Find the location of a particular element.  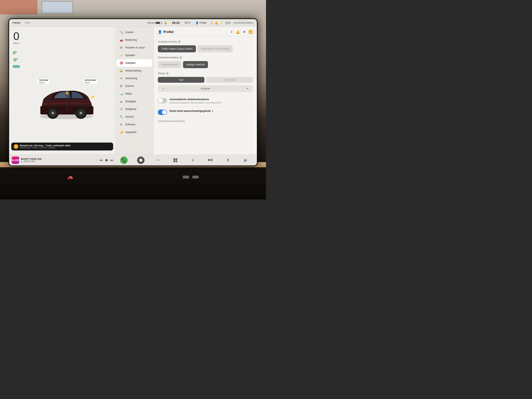

speed-decrease-button: − is located at coordinates (163, 89).